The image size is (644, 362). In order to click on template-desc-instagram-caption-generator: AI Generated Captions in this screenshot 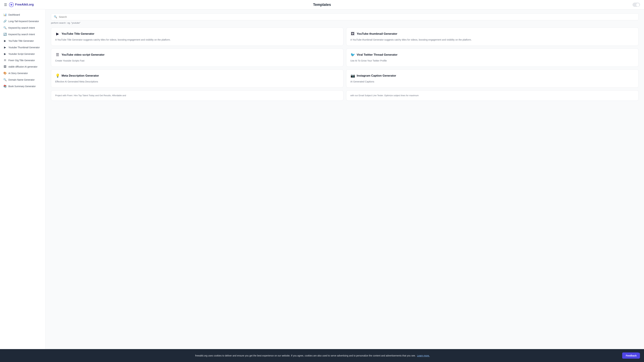, I will do `click(492, 82)`.